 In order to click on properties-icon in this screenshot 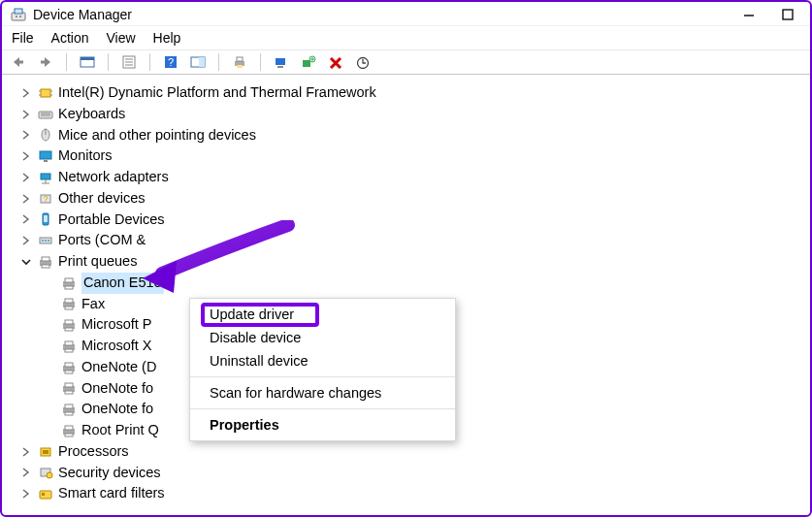, I will do `click(129, 62)`.